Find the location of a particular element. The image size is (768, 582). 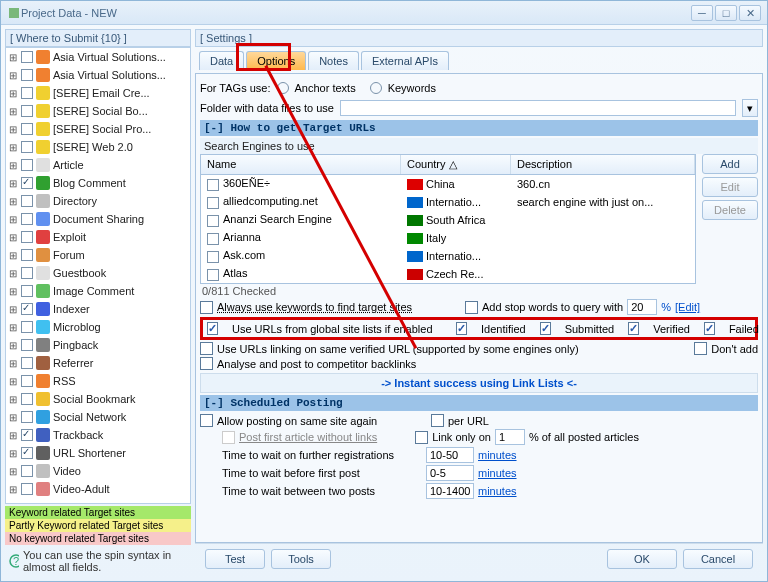

delete-button: Delete is located at coordinates (730, 210).